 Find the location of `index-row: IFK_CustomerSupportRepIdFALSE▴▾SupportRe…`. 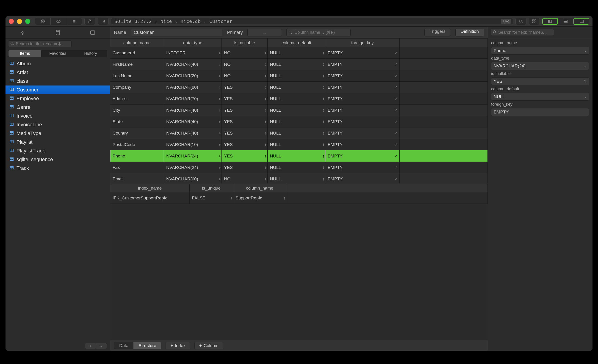

index-row: IFK_CustomerSupportRepIdFALSE▴▾SupportRe… is located at coordinates (299, 198).